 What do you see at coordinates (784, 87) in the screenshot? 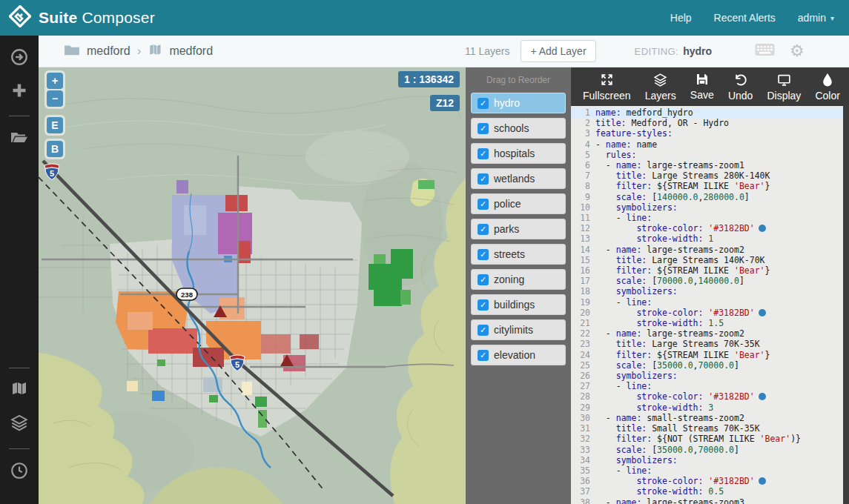
I see `display-button: Display` at bounding box center [784, 87].